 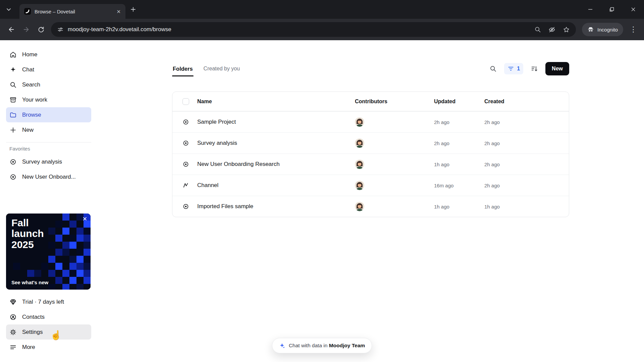 What do you see at coordinates (119, 29) in the screenshot?
I see `url-text: moodjoy-team-2h2v.dovetail.com/browse` at bounding box center [119, 29].